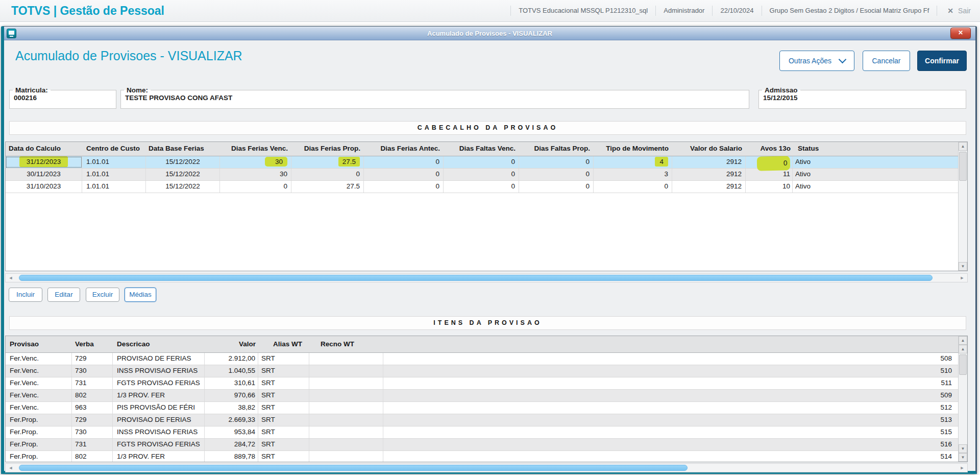 The width and height of the screenshot is (980, 475). I want to click on table-row: 31/12/20231.01.0115/12/20223027.50004291…, so click(482, 162).